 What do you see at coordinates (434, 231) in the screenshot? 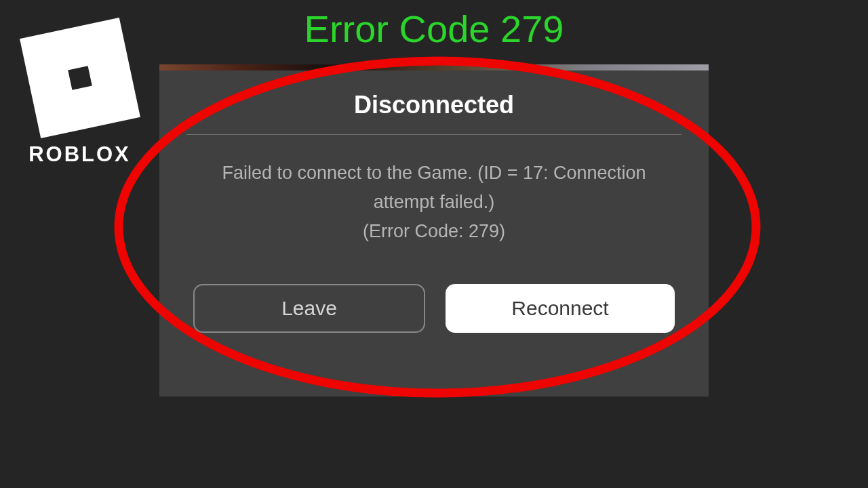
I see `message-line-3: (Error Code: 279)` at bounding box center [434, 231].